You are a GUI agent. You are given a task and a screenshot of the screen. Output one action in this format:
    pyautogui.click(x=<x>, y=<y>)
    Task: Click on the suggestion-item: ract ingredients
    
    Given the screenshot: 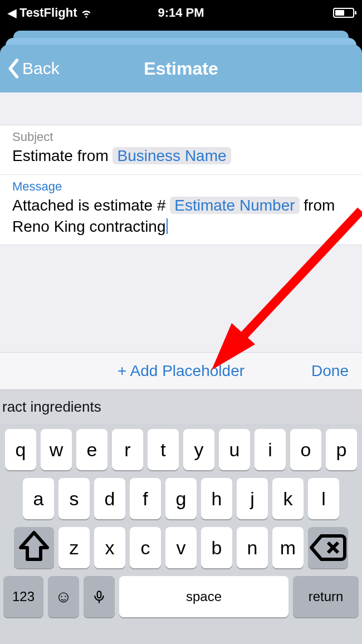 What is the action you would take?
    pyautogui.click(x=60, y=407)
    